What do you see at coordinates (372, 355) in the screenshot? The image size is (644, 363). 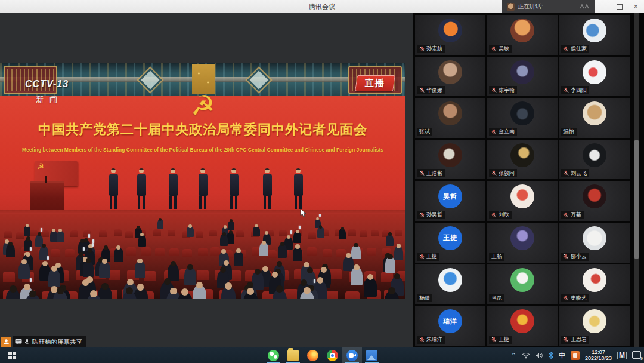 I see `taskbar-icon-photos` at bounding box center [372, 355].